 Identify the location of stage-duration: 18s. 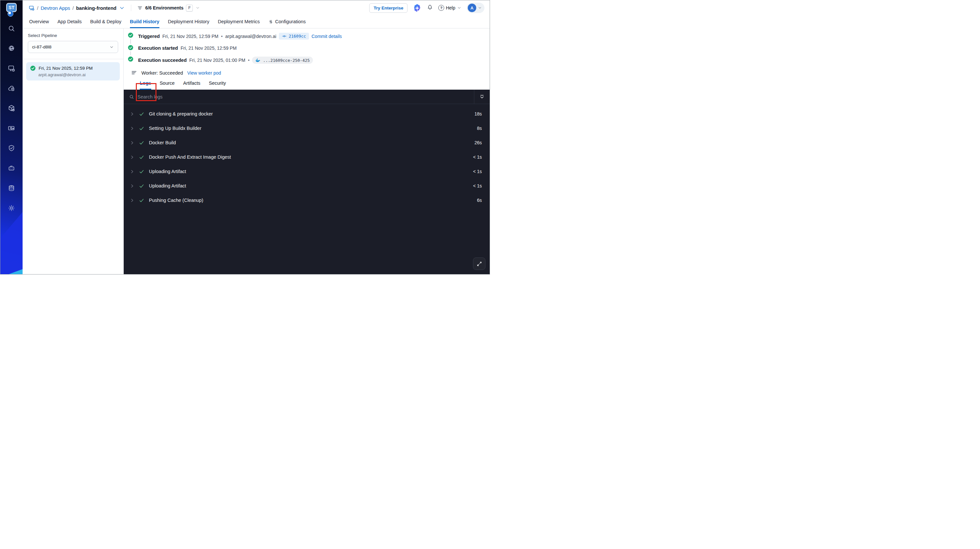
(478, 114).